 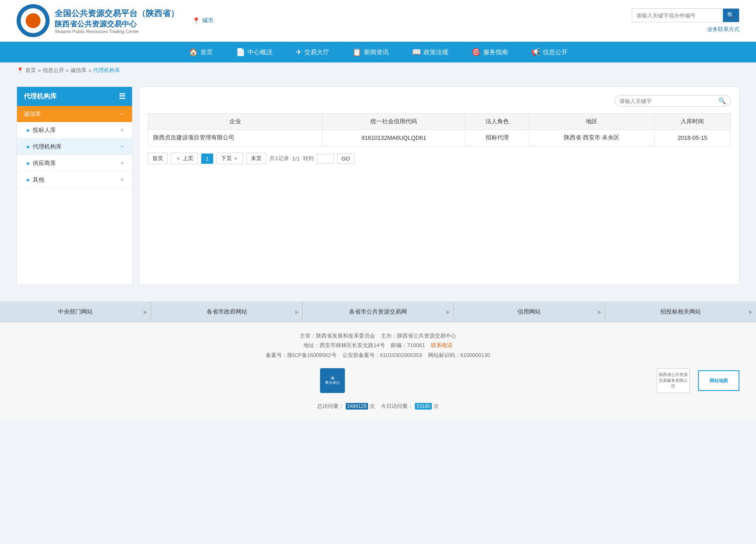 What do you see at coordinates (378, 21) in the screenshot?
I see `header: 全国公共资源交易平台（陕西省） 陕西省公共资源交易中心 Shaanxi Publ…` at bounding box center [378, 21].